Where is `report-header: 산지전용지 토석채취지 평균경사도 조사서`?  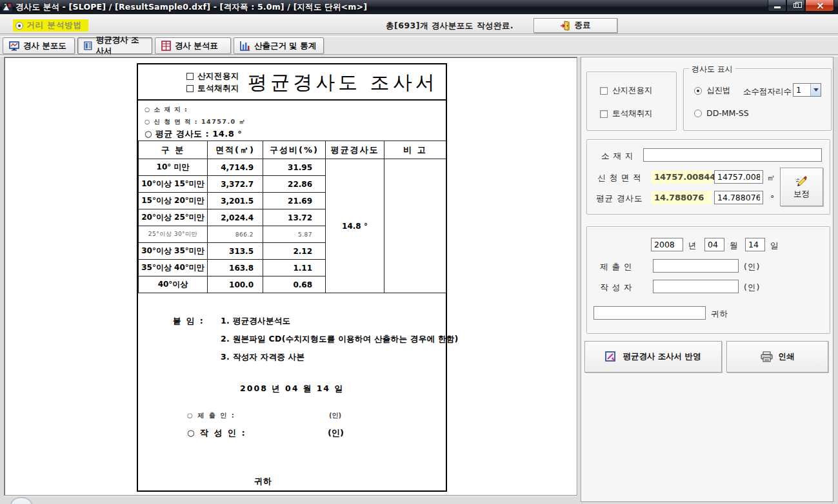
report-header: 산지전용지 토석채취지 평균경사도 조사서 is located at coordinates (292, 82).